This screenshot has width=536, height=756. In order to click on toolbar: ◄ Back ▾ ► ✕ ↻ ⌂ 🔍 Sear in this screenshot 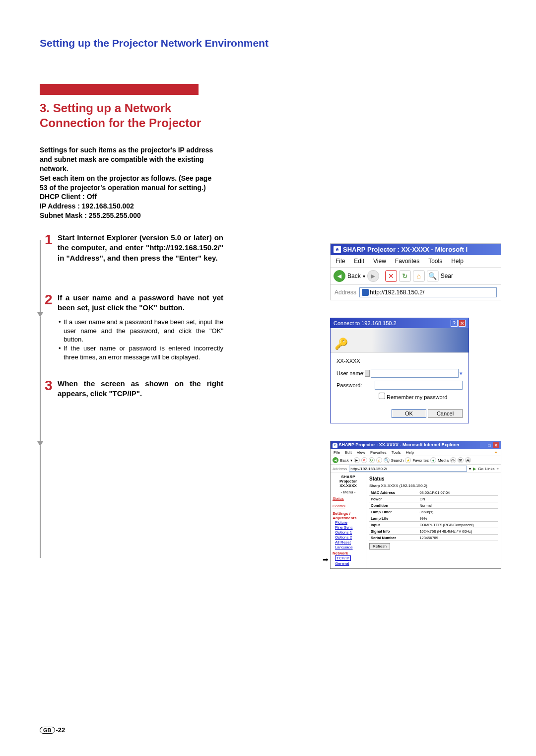, I will do `click(416, 276)`.